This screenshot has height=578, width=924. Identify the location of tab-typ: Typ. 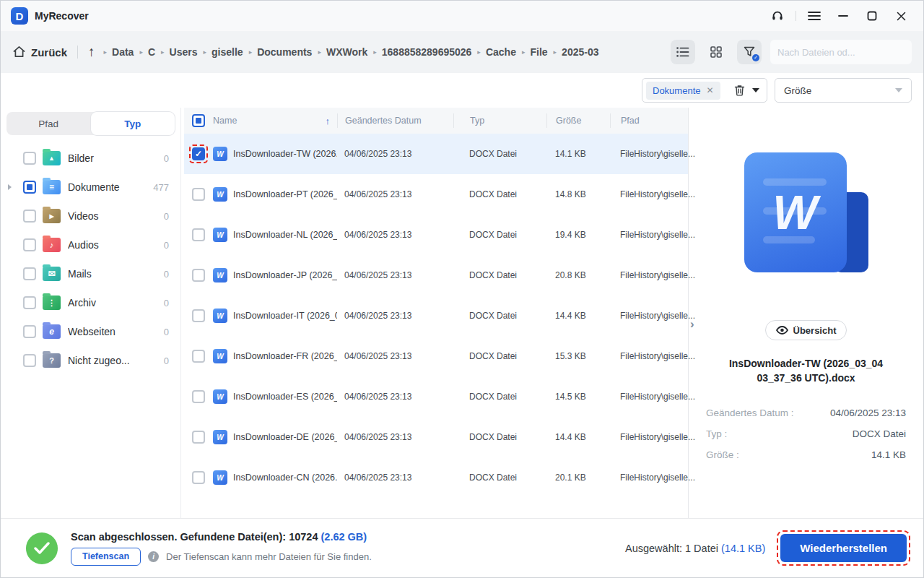
(133, 124).